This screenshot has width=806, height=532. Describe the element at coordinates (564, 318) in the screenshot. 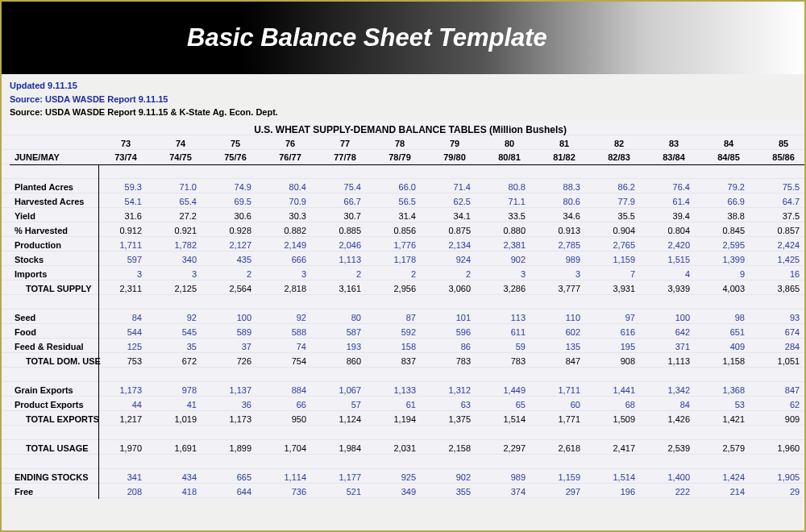

I see `cell: 110` at that location.